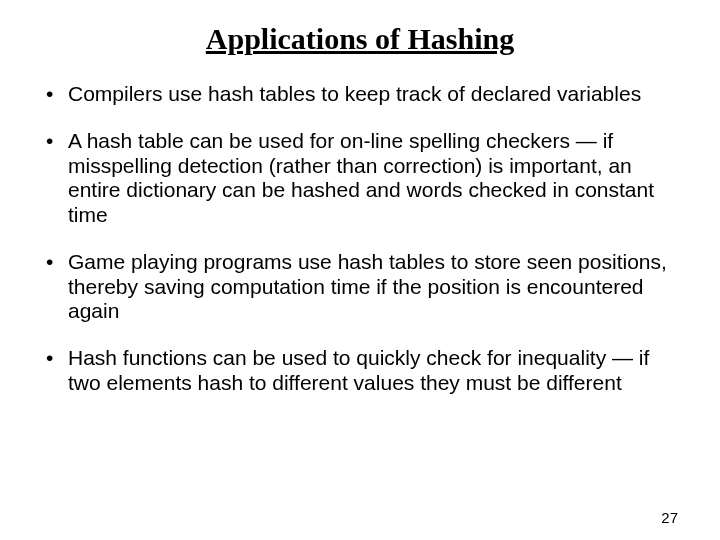 The image size is (720, 540). I want to click on list-item: Compilers use hash tables to keep track …, so click(360, 94).